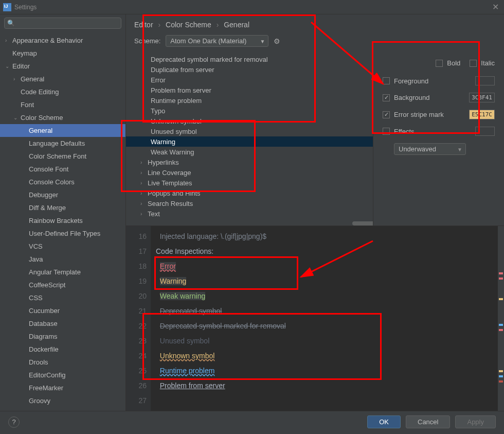  I want to click on attribute-item: Warning, so click(249, 142).